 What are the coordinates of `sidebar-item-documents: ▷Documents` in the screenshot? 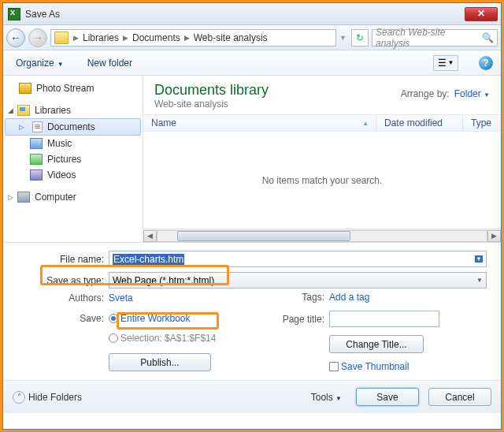 It's located at (72, 127).